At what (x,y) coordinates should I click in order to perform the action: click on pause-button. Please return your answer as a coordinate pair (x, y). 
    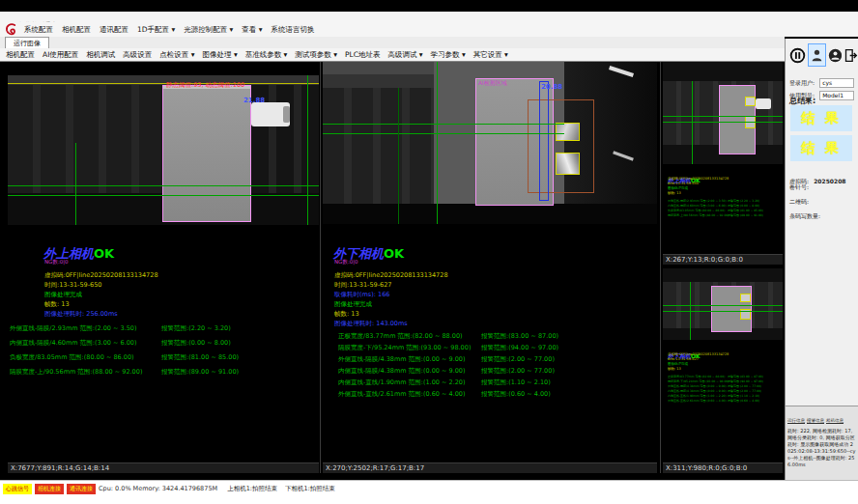
    Looking at the image, I should click on (798, 55).